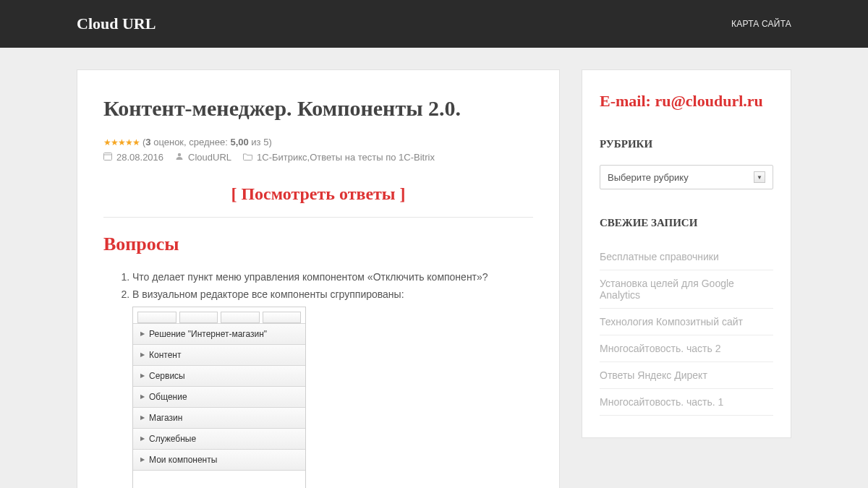 The width and height of the screenshot is (868, 488). Describe the element at coordinates (210, 158) in the screenshot. I see `post-author: CloudURL` at that location.